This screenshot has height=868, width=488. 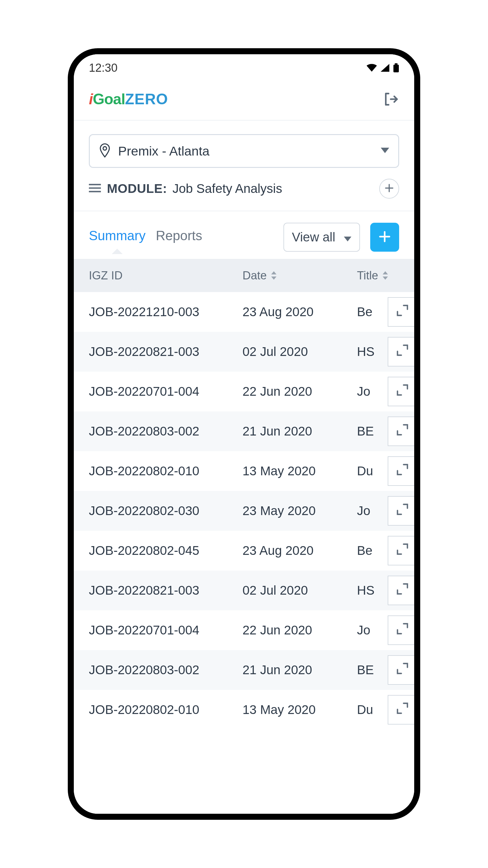 What do you see at coordinates (91, 99) in the screenshot?
I see `logo-i: i` at bounding box center [91, 99].